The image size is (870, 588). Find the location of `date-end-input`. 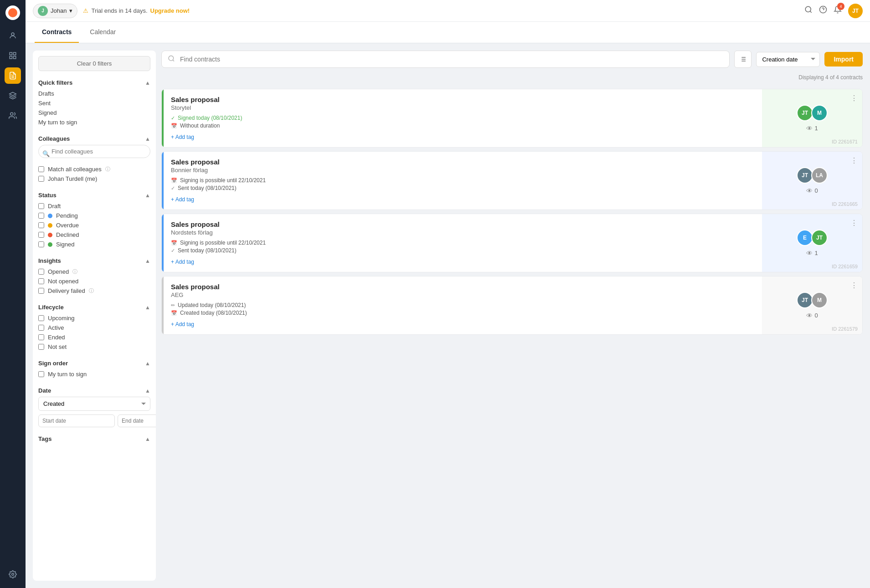

date-end-input is located at coordinates (137, 421).